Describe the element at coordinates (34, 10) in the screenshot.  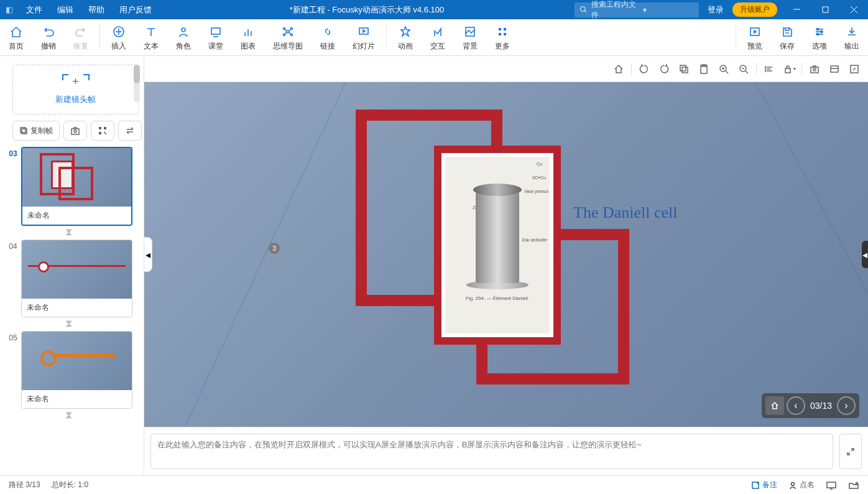
I see `menu-file: 文件` at that location.